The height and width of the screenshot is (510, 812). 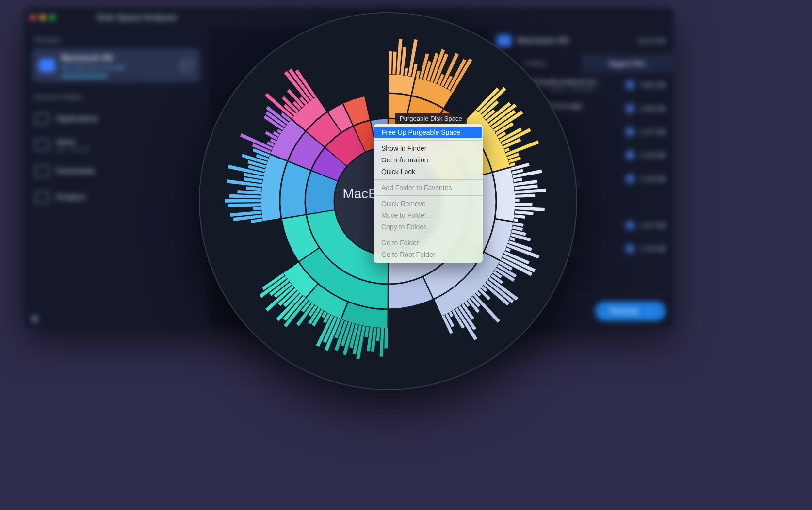 I want to click on menu-item: Copy to Folder..., so click(x=428, y=227).